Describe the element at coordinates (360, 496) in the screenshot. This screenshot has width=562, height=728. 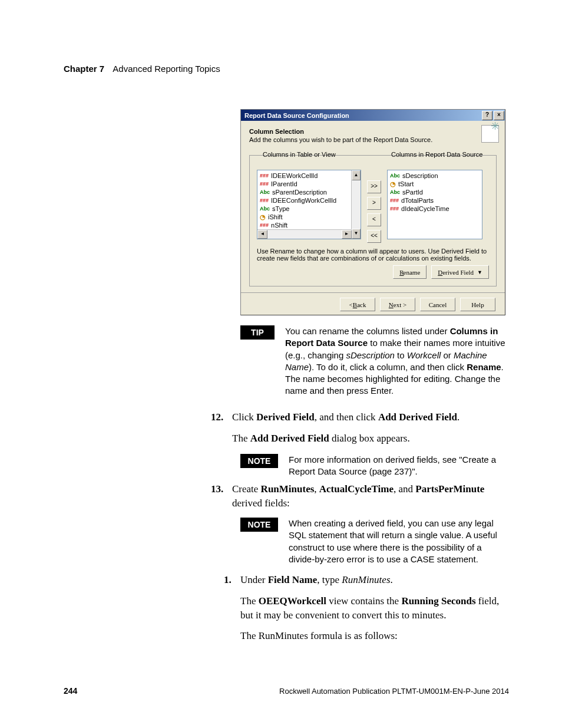
I see `step-13: 13. Create RunMinutes, ActualCycleTime, …` at that location.